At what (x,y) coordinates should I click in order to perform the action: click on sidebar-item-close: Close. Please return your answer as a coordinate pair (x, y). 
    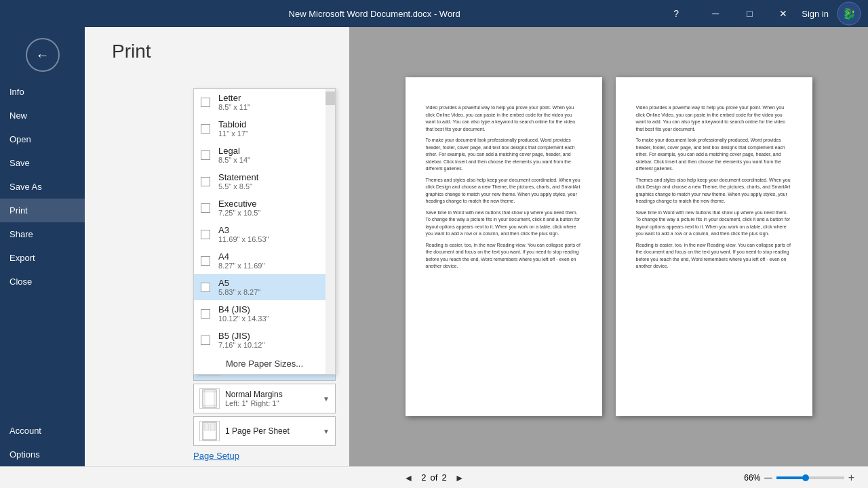
    Looking at the image, I should click on (42, 282).